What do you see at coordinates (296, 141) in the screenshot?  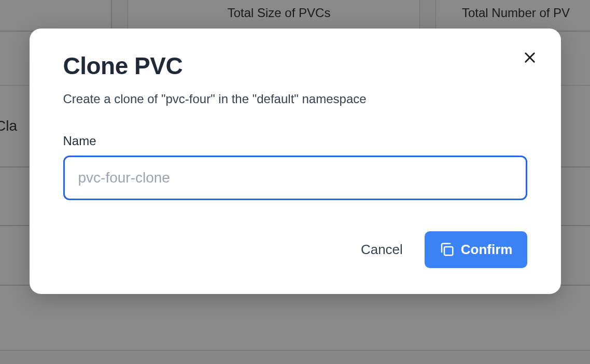 I see `name-label: Name` at bounding box center [296, 141].